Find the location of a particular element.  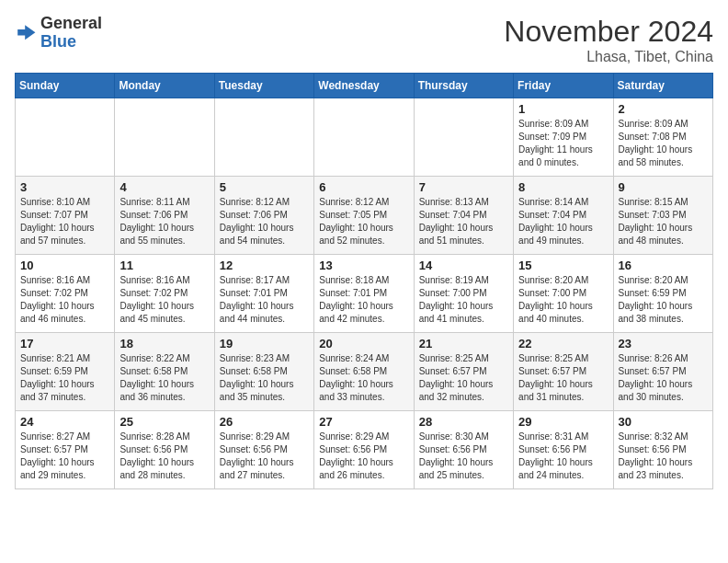

day-info: Sunrise: 8:30 AM Sunset: 6:56 PM Dayligh… is located at coordinates (463, 456).